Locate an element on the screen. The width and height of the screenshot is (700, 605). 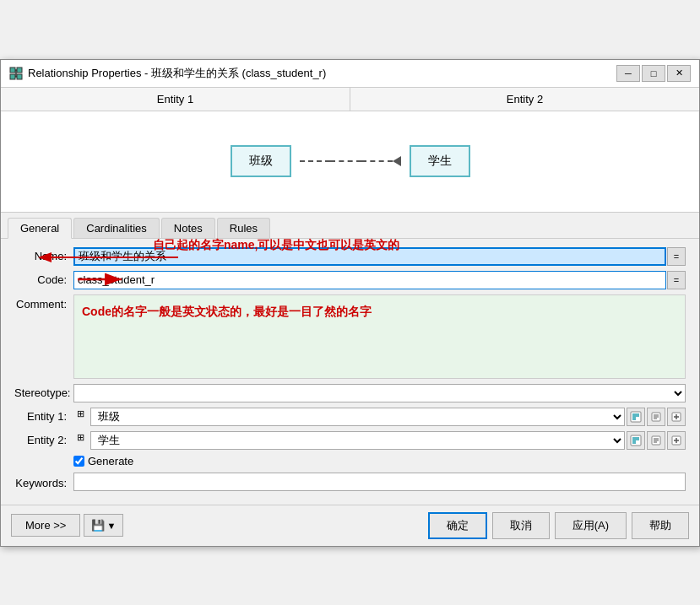
code-input is located at coordinates (370, 280).